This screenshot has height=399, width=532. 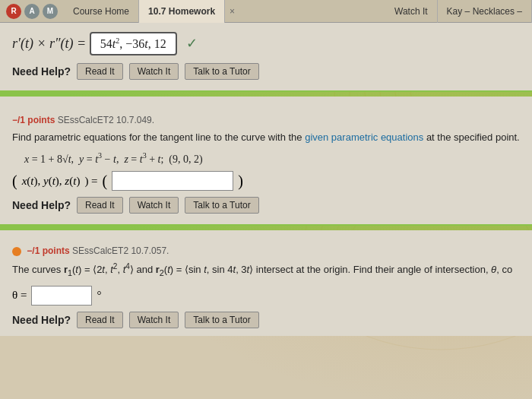 I want to click on watch-it-button-3: Watch It, so click(x=154, y=320).